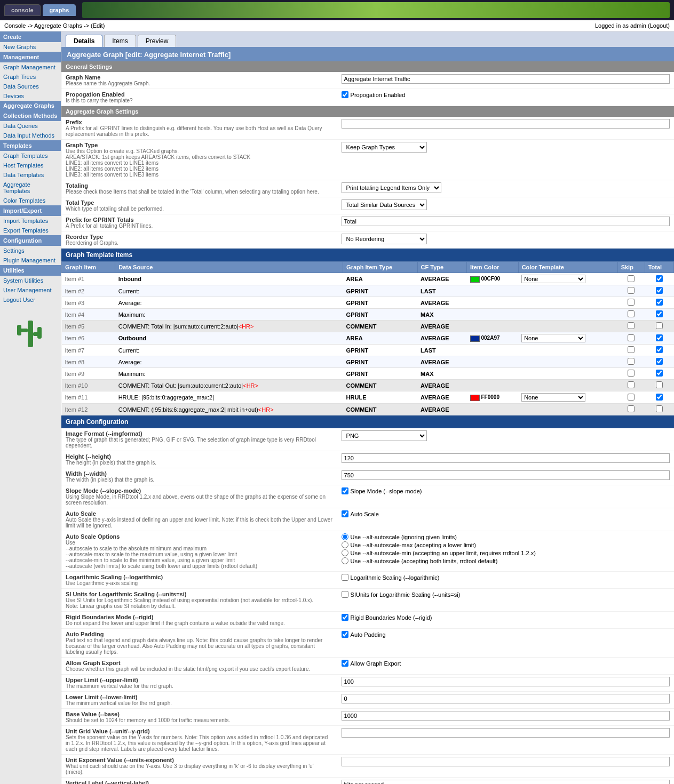 Image resolution: width=674 pixels, height=784 pixels. I want to click on prefix-input, so click(506, 124).